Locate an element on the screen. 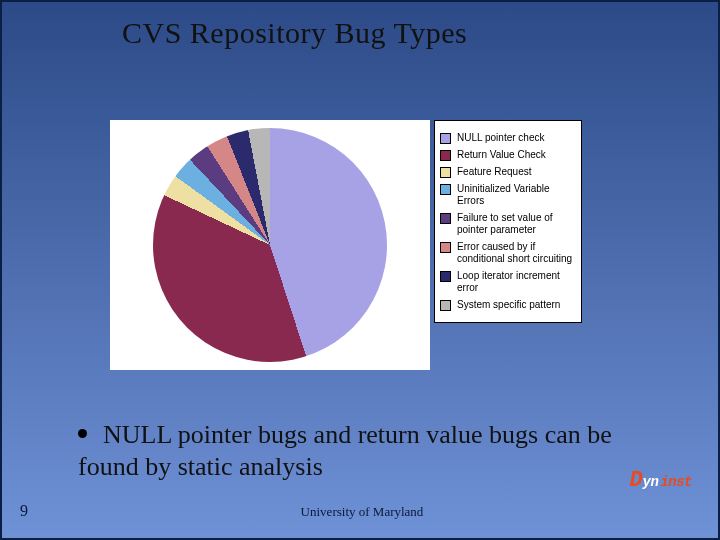 This screenshot has height=540, width=720. logo-yn: yn is located at coordinates (651, 482).